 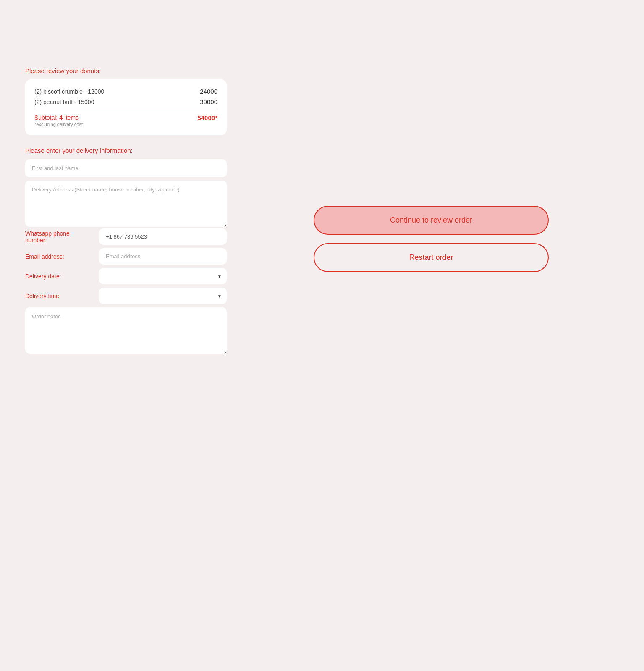 I want to click on order-summary-box: (2) biscoff crumble - 12000 24000 (2) pe…, so click(x=126, y=107).